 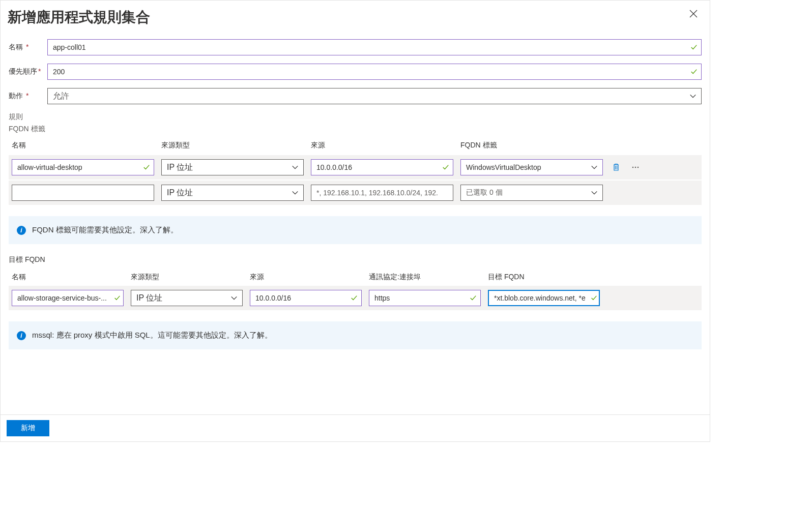 I want to click on name-label: 名稱 *, so click(x=26, y=47).